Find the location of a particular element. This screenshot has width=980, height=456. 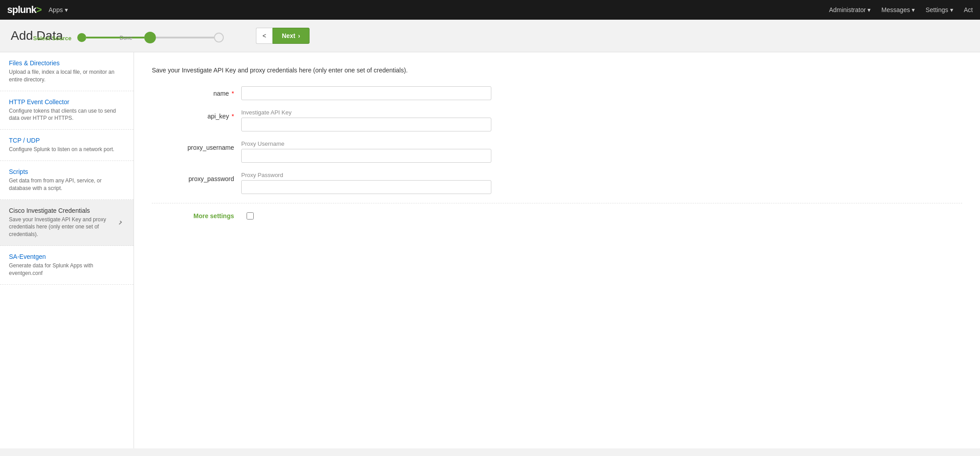

sidebar-item-sa-eventgen: SA-Eventgen Generate data for Splunk App… is located at coordinates (67, 266).